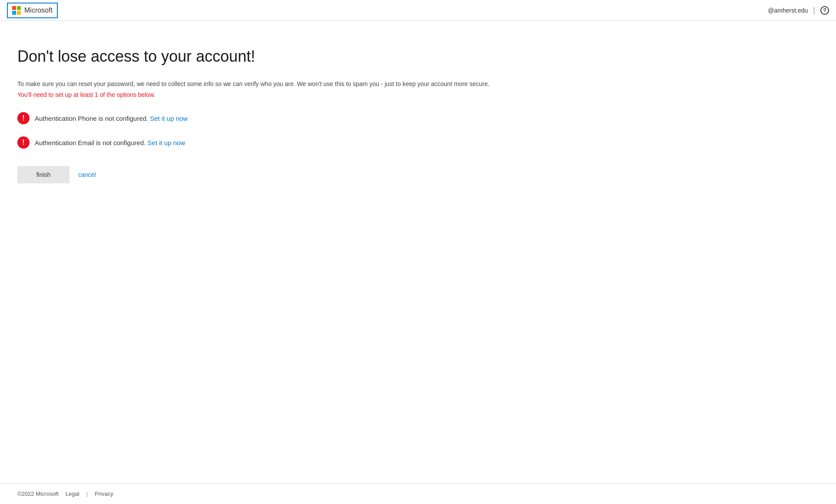 The image size is (836, 504). What do you see at coordinates (23, 118) in the screenshot?
I see `warning-icon-phone: !` at bounding box center [23, 118].